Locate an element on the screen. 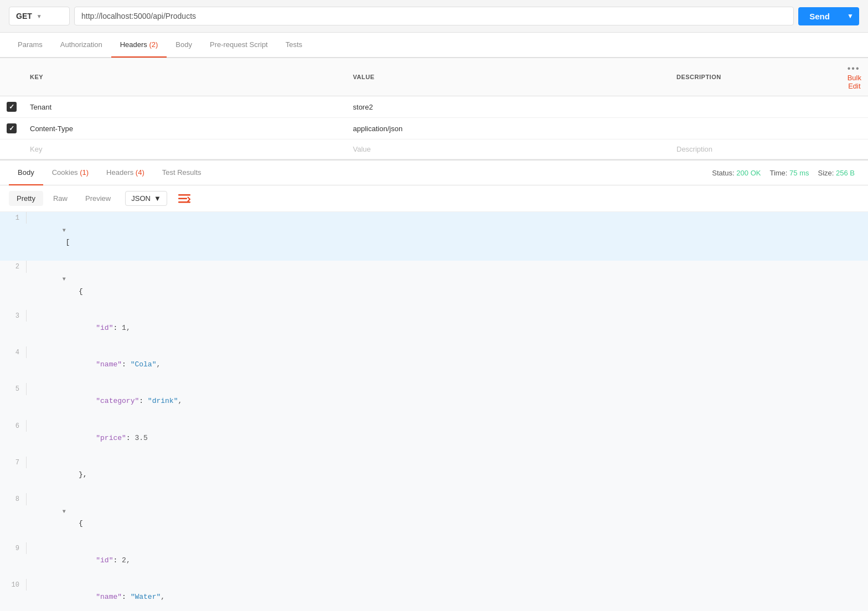  json-line-4: 4 "name": "Cola", is located at coordinates (434, 365).